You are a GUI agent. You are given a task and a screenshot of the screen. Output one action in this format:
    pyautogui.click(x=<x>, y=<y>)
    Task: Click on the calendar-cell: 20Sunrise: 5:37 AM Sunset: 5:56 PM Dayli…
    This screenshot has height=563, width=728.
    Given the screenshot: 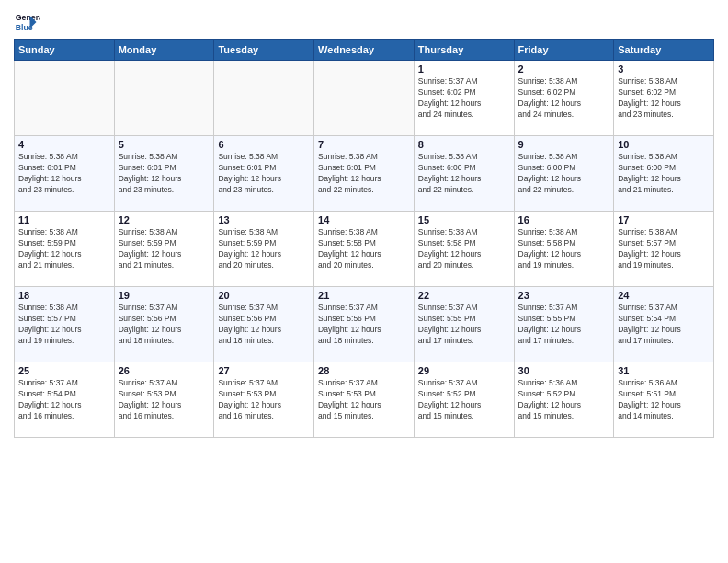 What is the action you would take?
    pyautogui.click(x=265, y=325)
    